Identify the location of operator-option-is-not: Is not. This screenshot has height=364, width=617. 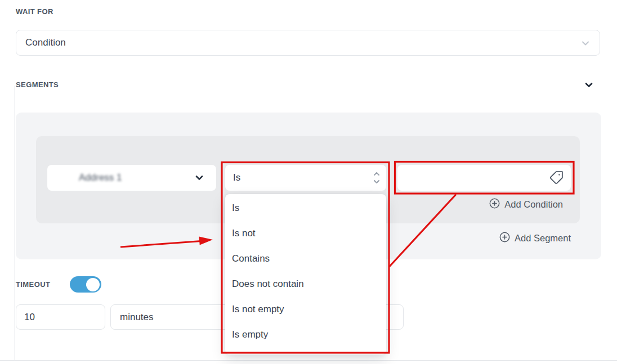
(306, 233).